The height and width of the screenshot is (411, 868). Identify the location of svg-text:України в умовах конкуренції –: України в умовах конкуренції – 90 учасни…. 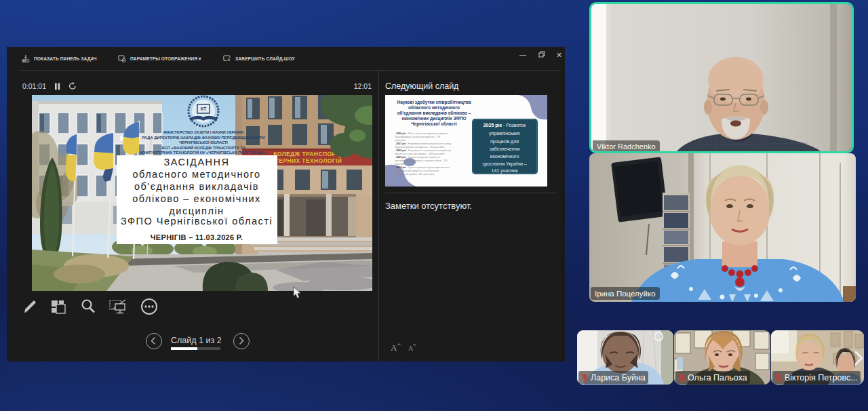
(420, 147).